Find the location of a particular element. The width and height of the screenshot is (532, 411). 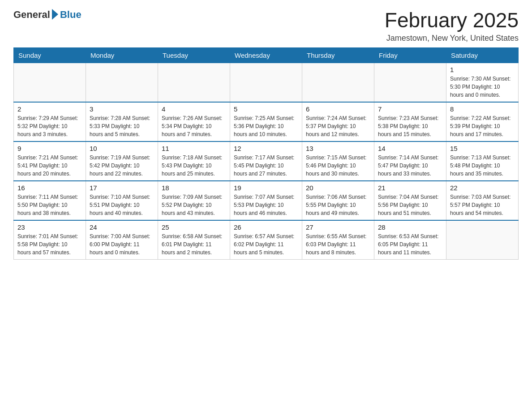

day-number: 26 is located at coordinates (266, 227).